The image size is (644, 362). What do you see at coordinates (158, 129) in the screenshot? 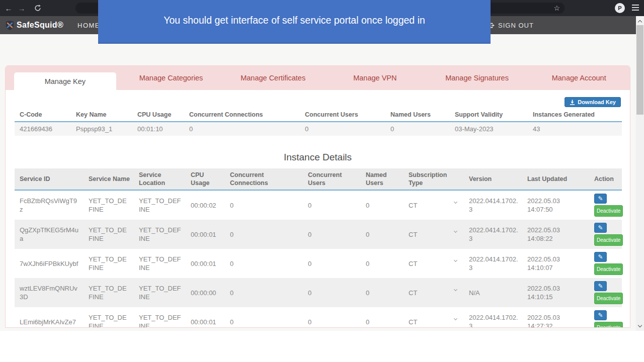
I see `cpu-usage-value: 00:01:10` at bounding box center [158, 129].